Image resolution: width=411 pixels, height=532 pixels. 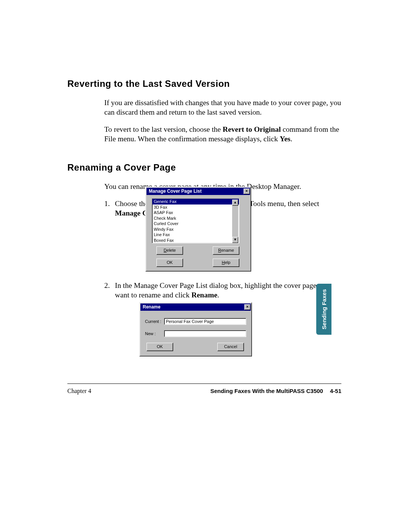 What do you see at coordinates (198, 191) in the screenshot?
I see `dialog-titlebar: Manage Cover Page List ×` at bounding box center [198, 191].